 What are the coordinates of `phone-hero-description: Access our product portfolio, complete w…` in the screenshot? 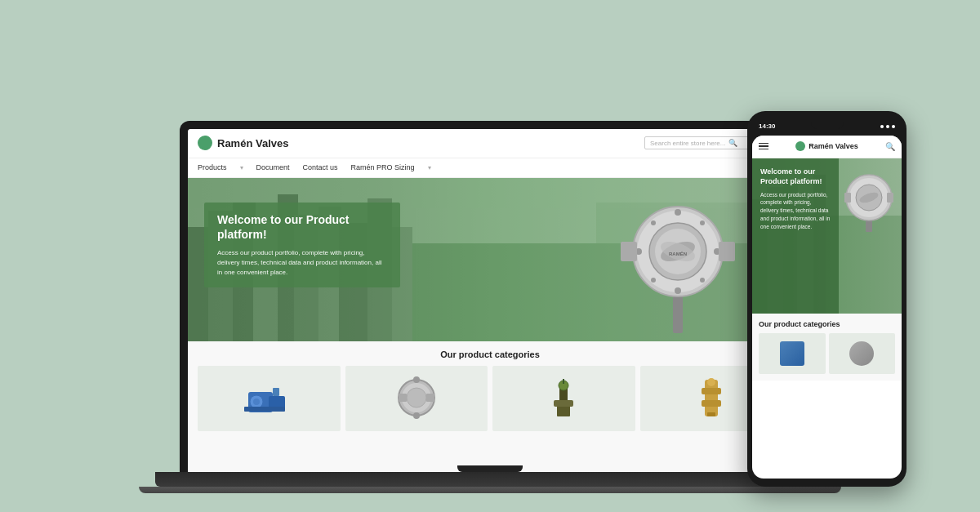 It's located at (795, 211).